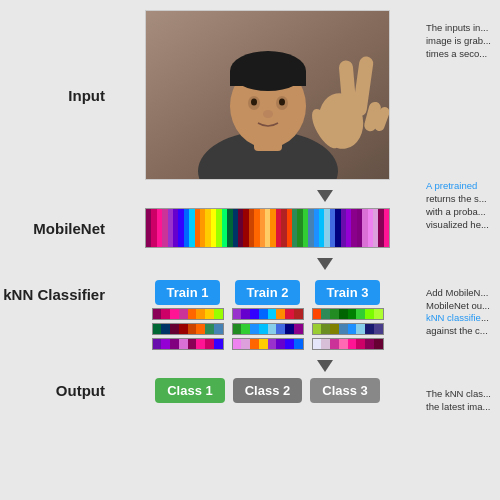  Describe the element at coordinates (460, 41) in the screenshot. I see `input-description: The inputs in... image is grab... times …` at that location.